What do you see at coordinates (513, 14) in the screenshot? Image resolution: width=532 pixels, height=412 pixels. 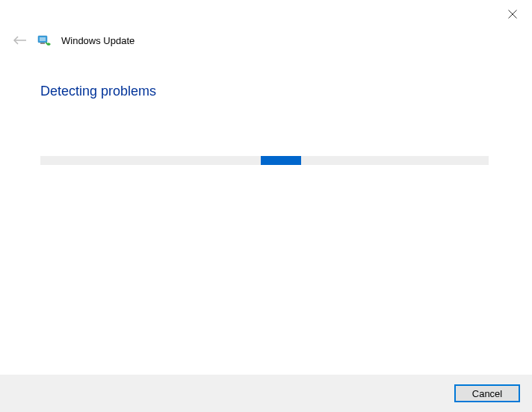 I see `close-button` at bounding box center [513, 14].